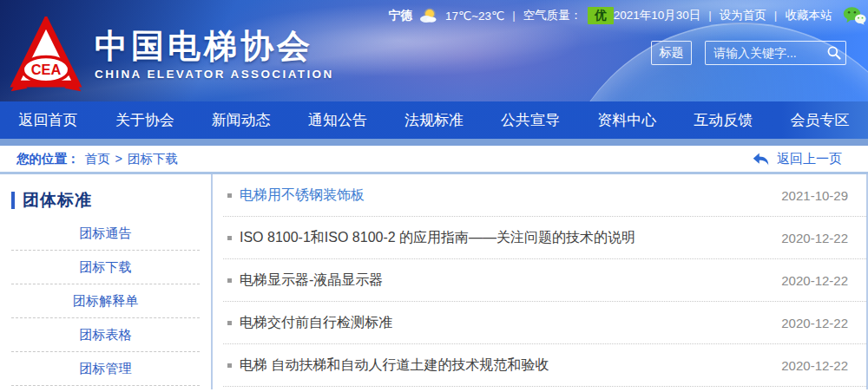 The width and height of the screenshot is (868, 392). I want to click on document-link: 电梯用不锈钢装饰板, so click(504, 196).